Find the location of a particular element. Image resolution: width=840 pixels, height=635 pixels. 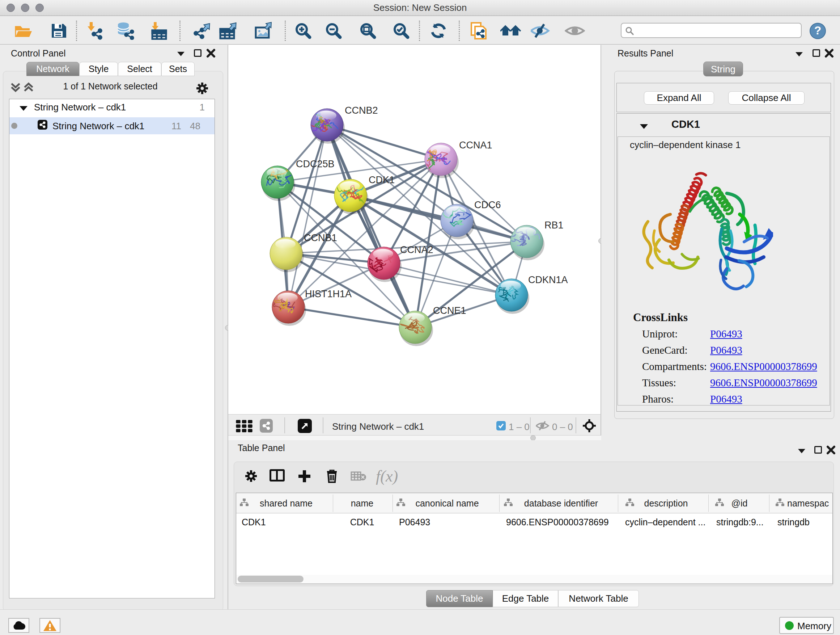

svg-text: CDC6 is located at coordinates (488, 205).